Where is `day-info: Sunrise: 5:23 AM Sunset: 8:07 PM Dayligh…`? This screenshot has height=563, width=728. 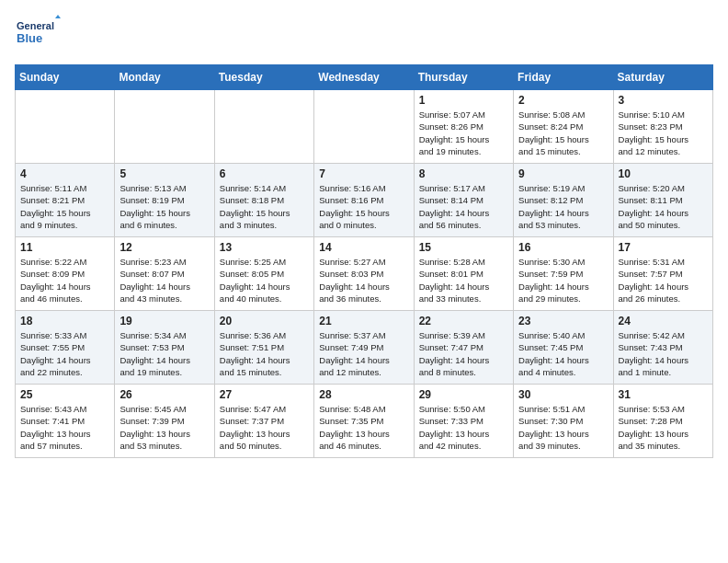
day-info: Sunrise: 5:23 AM Sunset: 8:07 PM Dayligh… is located at coordinates (164, 280).